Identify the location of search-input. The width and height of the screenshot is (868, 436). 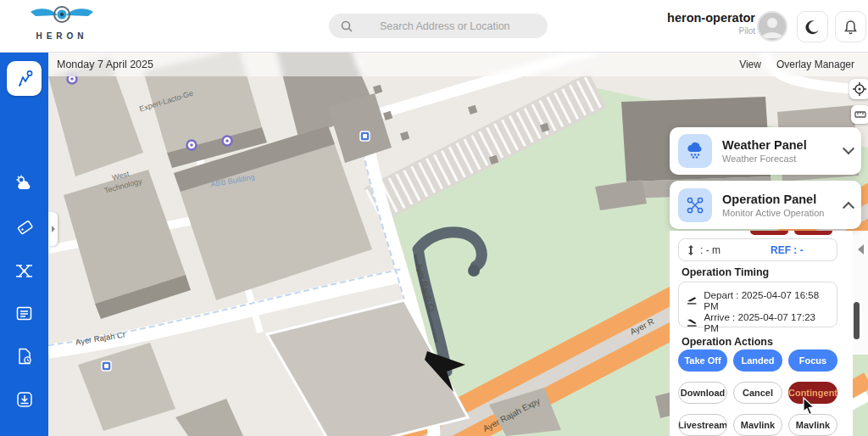
(456, 26).